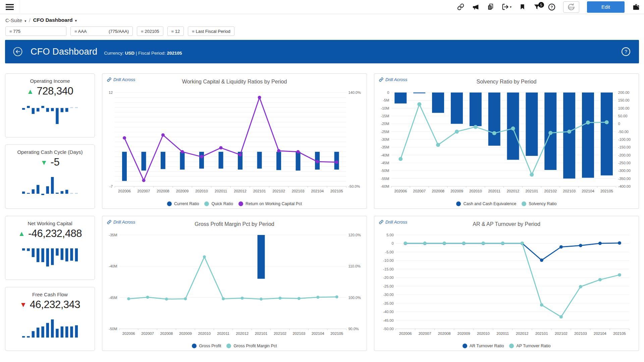  I want to click on trend-up-icon: ▲, so click(30, 91).